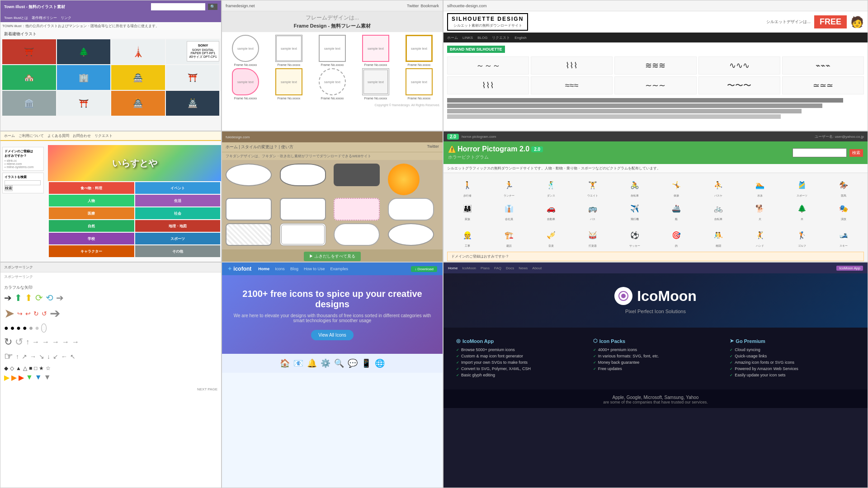 Image resolution: width=868 pixels, height=488 pixels. Describe the element at coordinates (25, 368) in the screenshot. I see `symbol-4: △` at that location.